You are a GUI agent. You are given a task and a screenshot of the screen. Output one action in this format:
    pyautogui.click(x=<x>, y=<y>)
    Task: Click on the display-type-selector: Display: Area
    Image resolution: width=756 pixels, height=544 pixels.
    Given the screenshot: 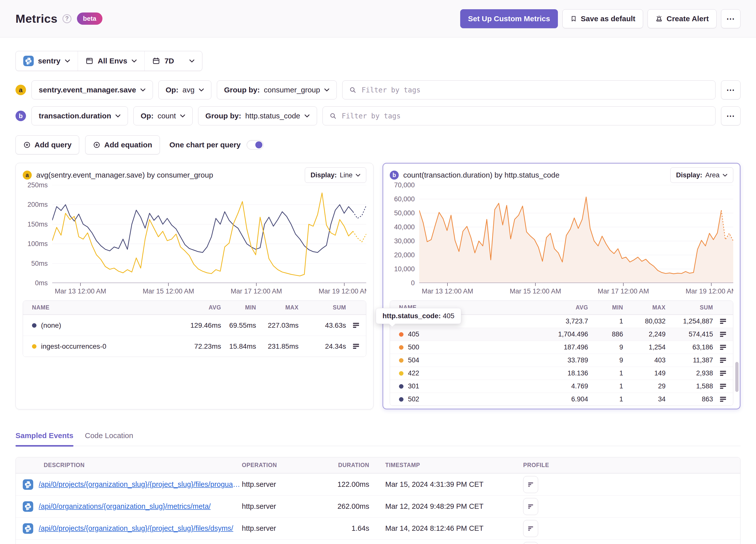 What is the action you would take?
    pyautogui.click(x=702, y=175)
    